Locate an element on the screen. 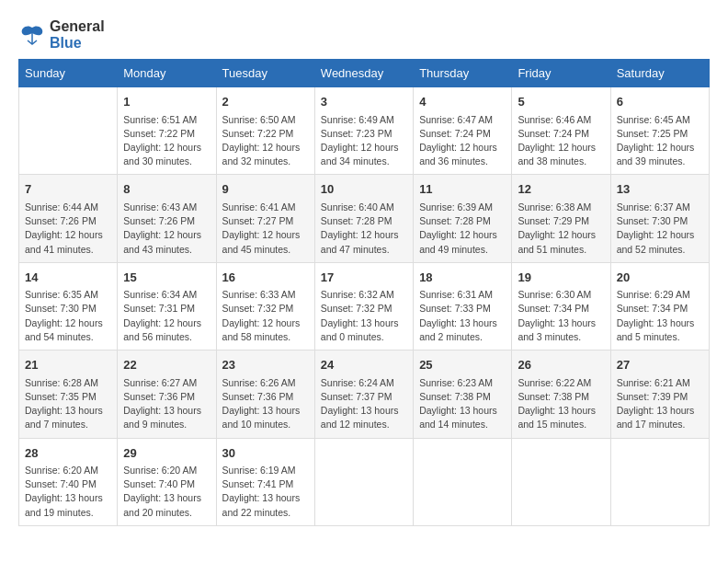 This screenshot has height=563, width=728. calendar-cell: 28Sunrise: 6:20 AMSunset: 7:40 PMDayligh… is located at coordinates (68, 482).